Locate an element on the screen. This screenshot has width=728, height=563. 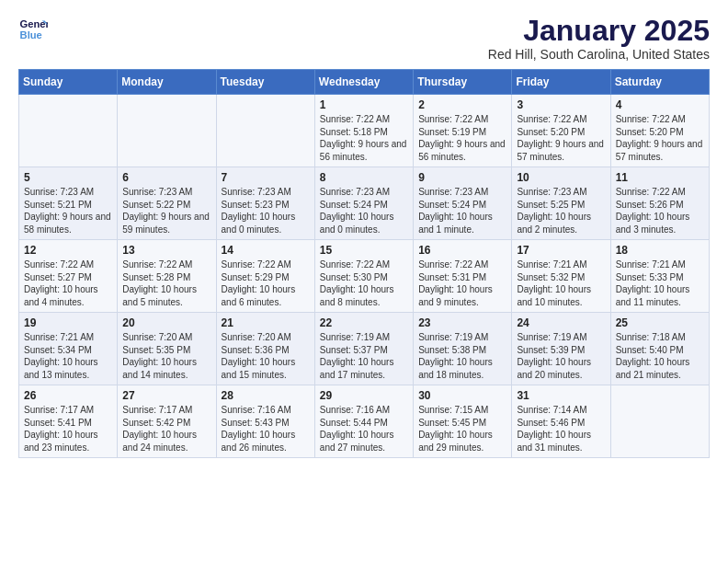
day-info: Sunrise: 7:22 AM Sunset: 5:27 PM Dayligh… is located at coordinates (68, 283).